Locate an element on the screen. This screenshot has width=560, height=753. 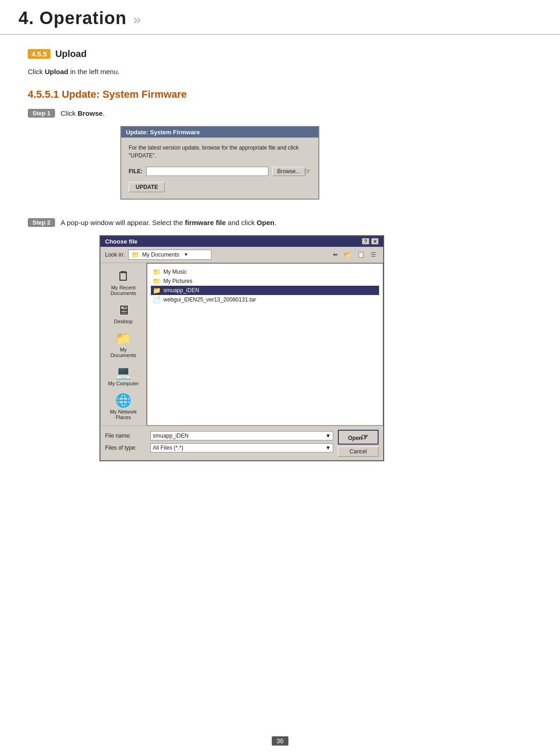
look-in-value: My Documents is located at coordinates (161, 255).